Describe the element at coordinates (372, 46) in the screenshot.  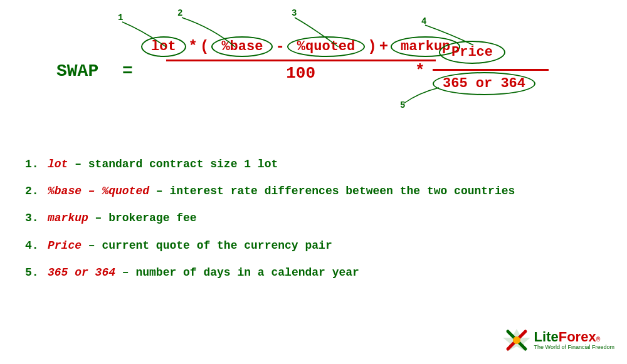
I see `paren-close: )` at that location.